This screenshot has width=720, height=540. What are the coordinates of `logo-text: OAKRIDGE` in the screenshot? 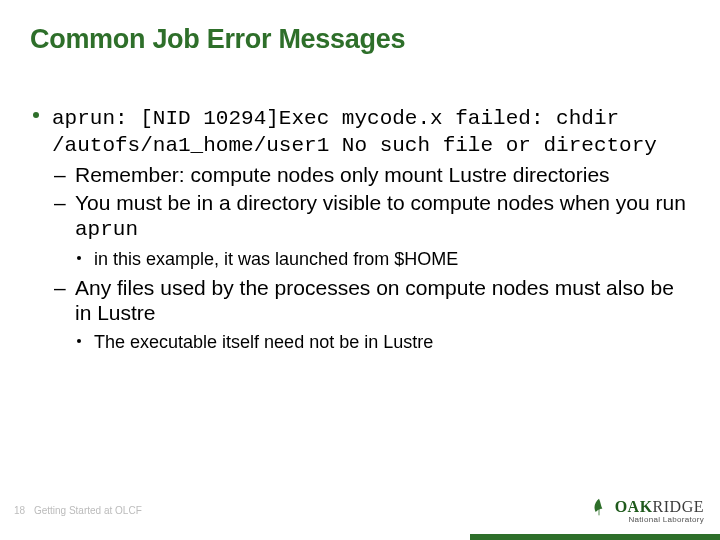 It's located at (660, 507).